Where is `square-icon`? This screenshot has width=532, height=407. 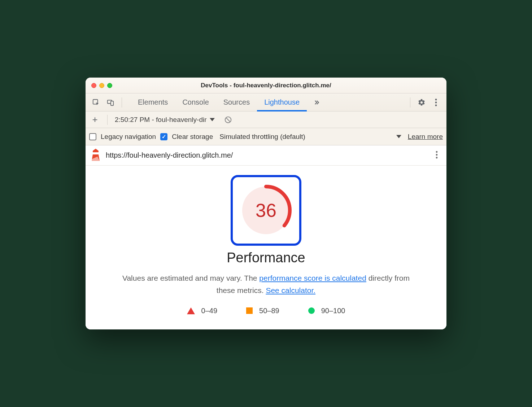 square-icon is located at coordinates (249, 311).